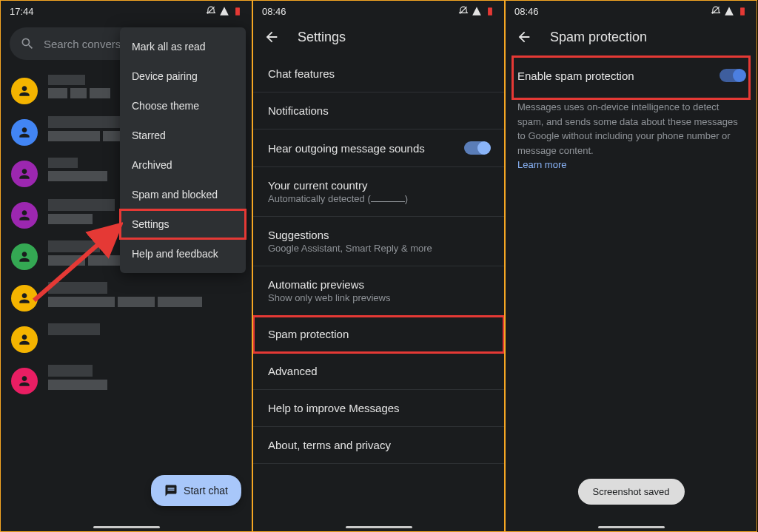  Describe the element at coordinates (171, 491) in the screenshot. I see `chat-icon` at that location.